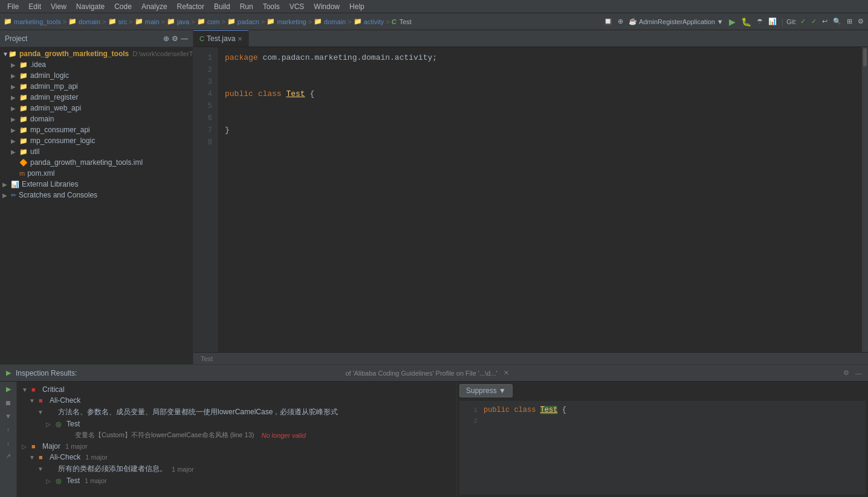 The height and width of the screenshot is (497, 868). Describe the element at coordinates (300, 22) in the screenshot. I see `breadcrumb: 📁 marketing_tools > 📁 domain > 📁 src > 📁…` at that location.